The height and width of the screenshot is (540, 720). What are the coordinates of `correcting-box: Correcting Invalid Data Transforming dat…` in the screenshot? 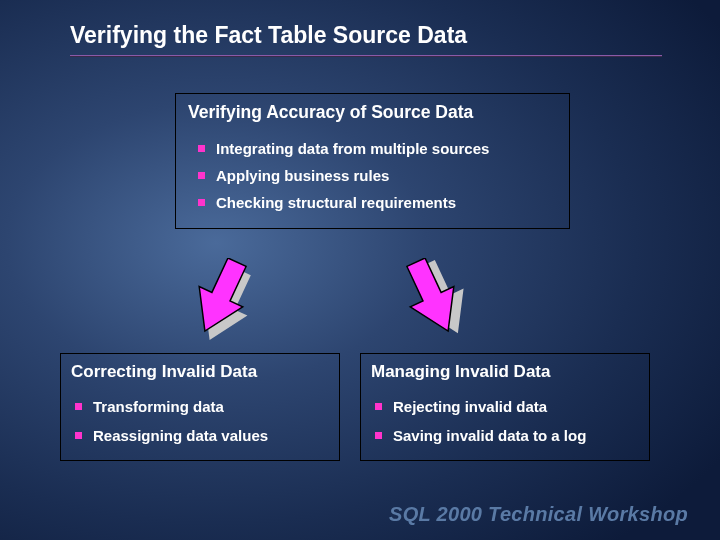 It's located at (200, 407).